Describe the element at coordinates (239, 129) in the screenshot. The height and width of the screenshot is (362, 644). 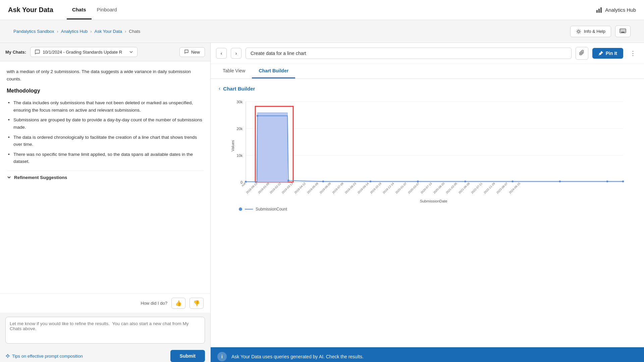
I see `svg-text: 20k` at that location.